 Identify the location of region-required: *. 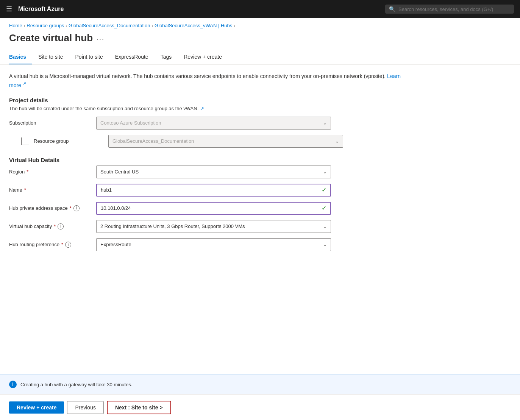
(27, 172).